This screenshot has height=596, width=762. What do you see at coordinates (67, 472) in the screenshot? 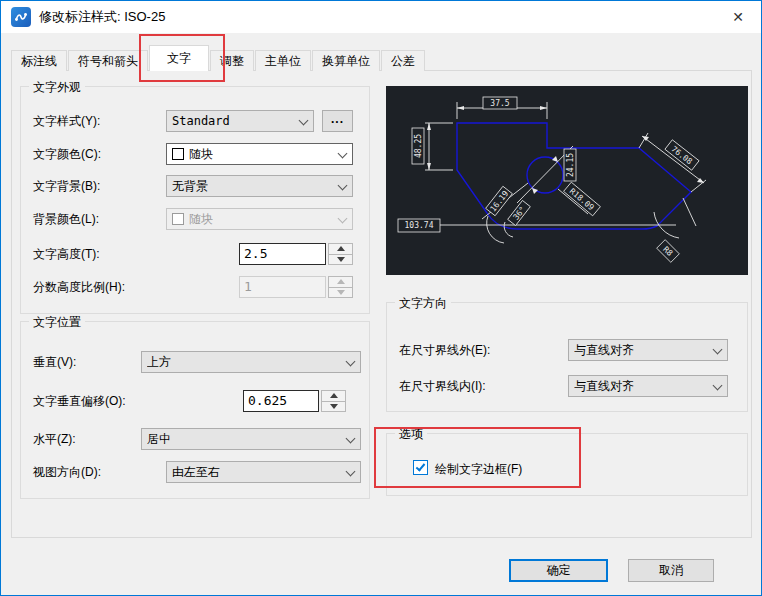
I see `view-direction-label: 视图方向(D):` at bounding box center [67, 472].